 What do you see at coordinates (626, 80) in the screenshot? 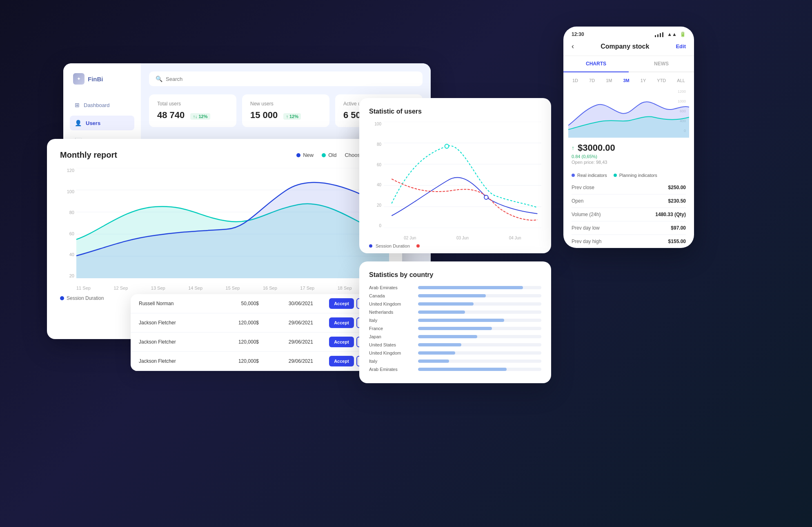
I see `filter-3m: 3M` at bounding box center [626, 80].